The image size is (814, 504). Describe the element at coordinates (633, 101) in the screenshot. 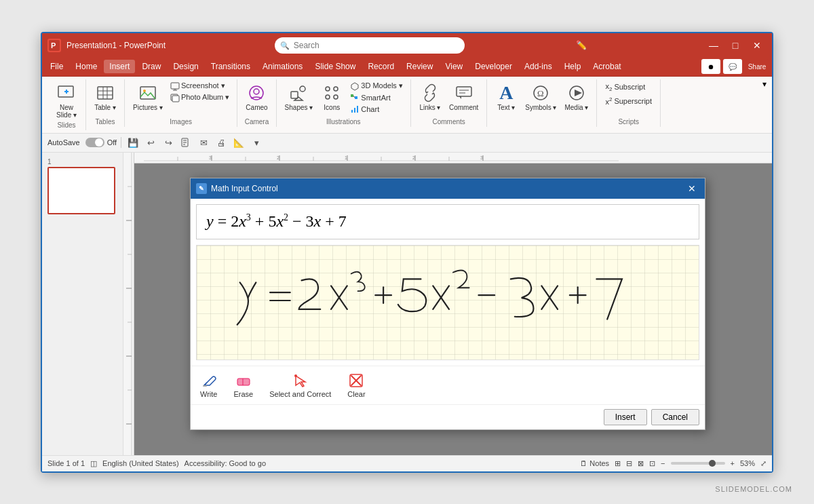

I see `superscript-label: Superscript` at that location.